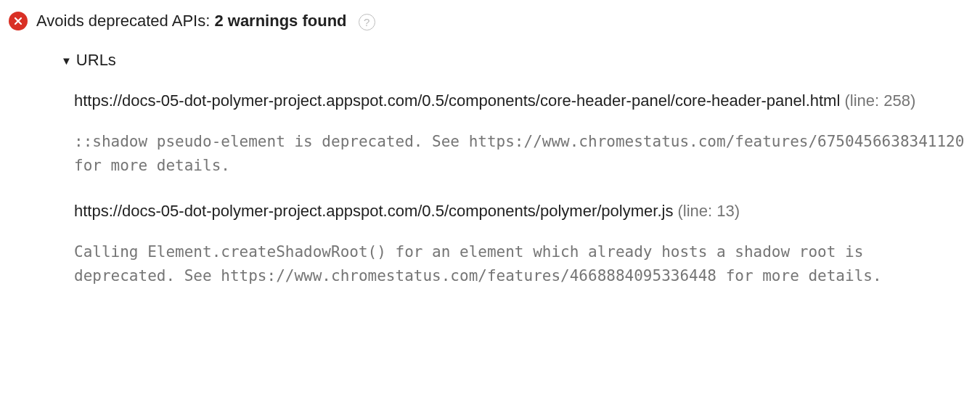 The image size is (980, 405). I want to click on audit-title: Avoids deprecated APIs: 2 warnings found…, so click(206, 21).